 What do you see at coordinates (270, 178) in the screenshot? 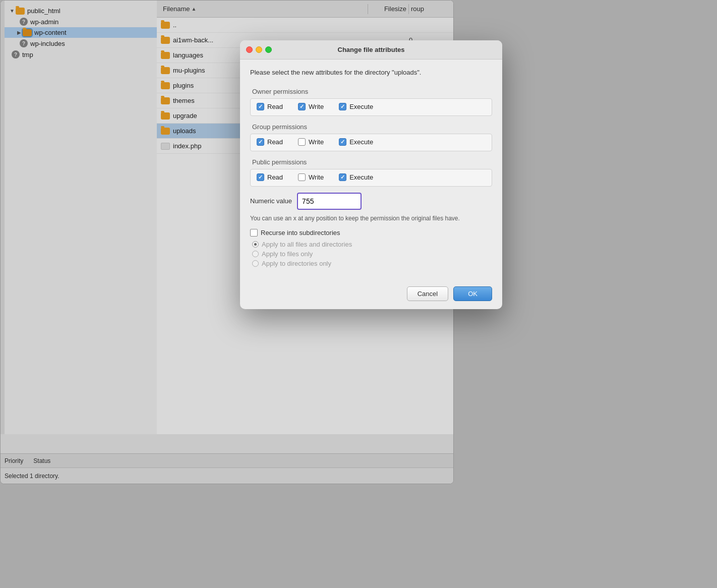
I see `public-read-check: Read` at bounding box center [270, 178].